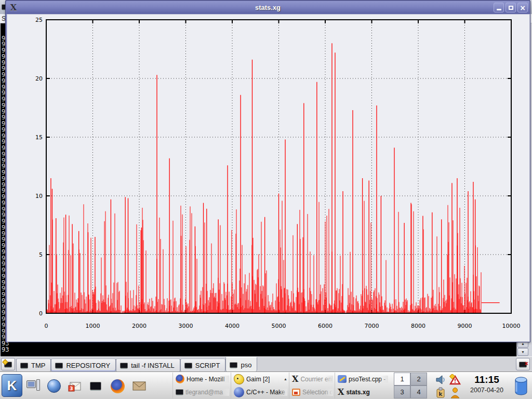 Image resolution: width=532 pixels, height=399 pixels. I want to click on minimize-icon, so click(499, 9).